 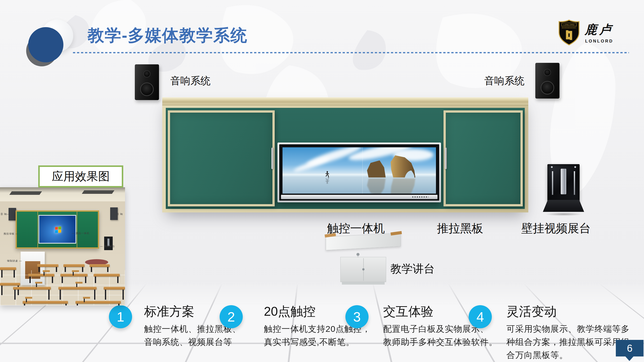 I want to click on annotation-presenter: — 视频展台, so click(x=108, y=246).